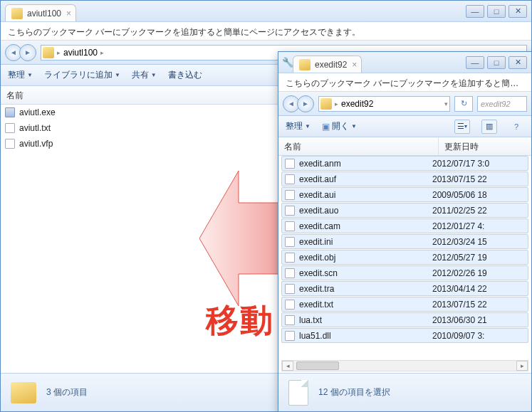 The image size is (532, 412). I want to click on refresh-button: ↻, so click(464, 104).